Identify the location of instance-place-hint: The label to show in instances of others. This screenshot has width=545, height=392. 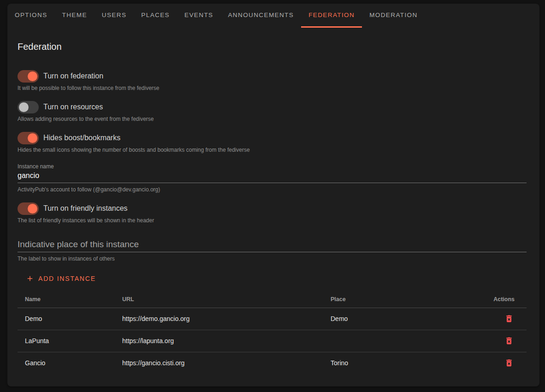
(272, 259).